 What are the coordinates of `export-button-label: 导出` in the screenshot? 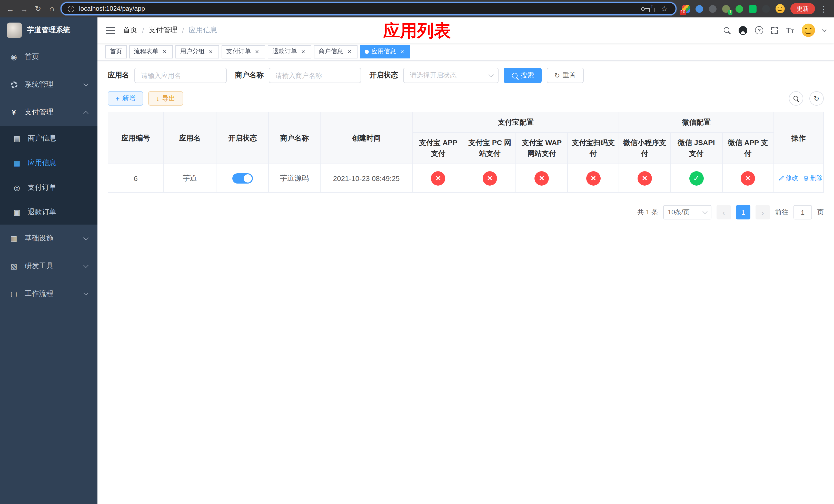 It's located at (169, 98).